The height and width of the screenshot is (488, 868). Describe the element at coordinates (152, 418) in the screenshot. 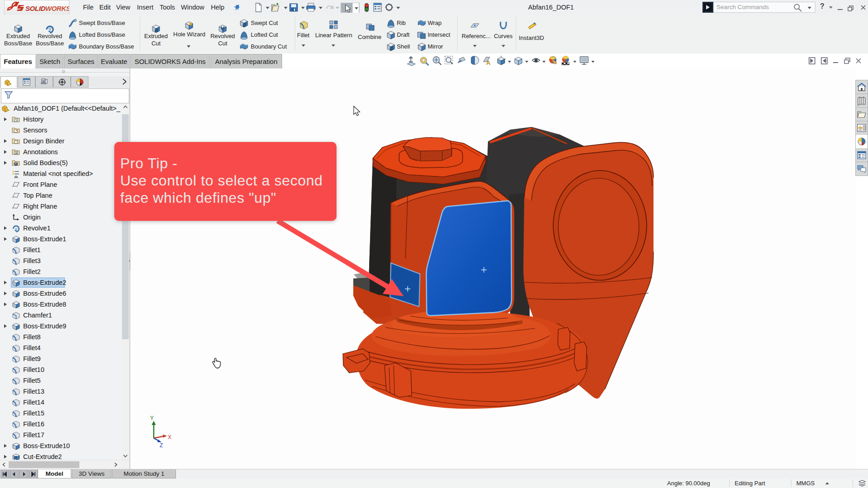

I see `svg-text: Y` at that location.